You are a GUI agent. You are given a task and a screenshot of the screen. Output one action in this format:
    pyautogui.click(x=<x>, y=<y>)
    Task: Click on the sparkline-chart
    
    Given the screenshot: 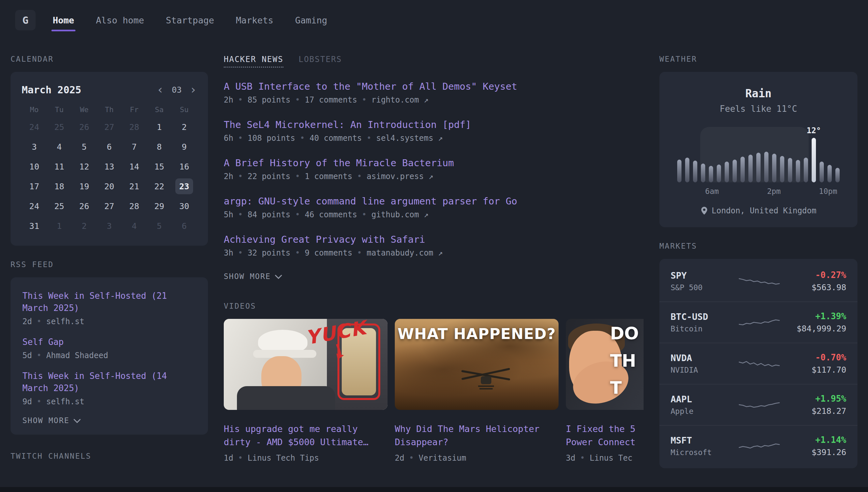 What is the action you would take?
    pyautogui.click(x=759, y=405)
    